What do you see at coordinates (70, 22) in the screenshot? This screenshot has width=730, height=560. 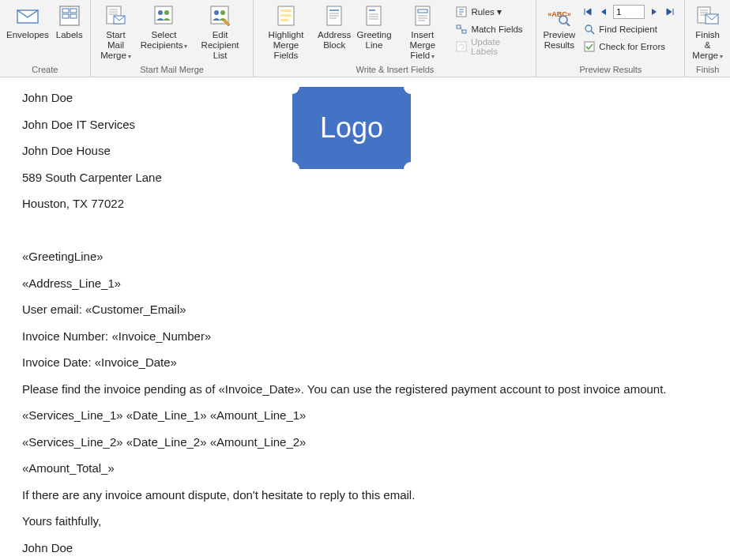 I see `labels-button: Labels` at bounding box center [70, 22].